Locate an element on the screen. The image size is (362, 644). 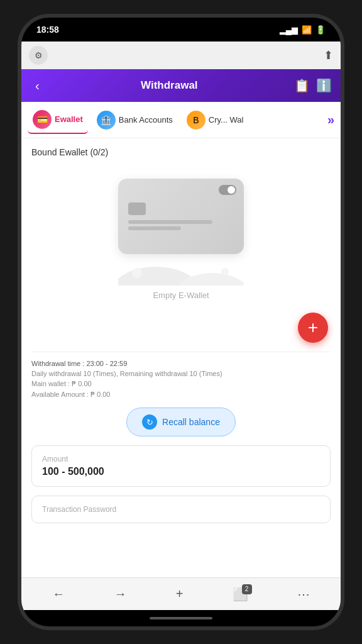
browser-bar: ⚙ ⬆ is located at coordinates (181, 55).